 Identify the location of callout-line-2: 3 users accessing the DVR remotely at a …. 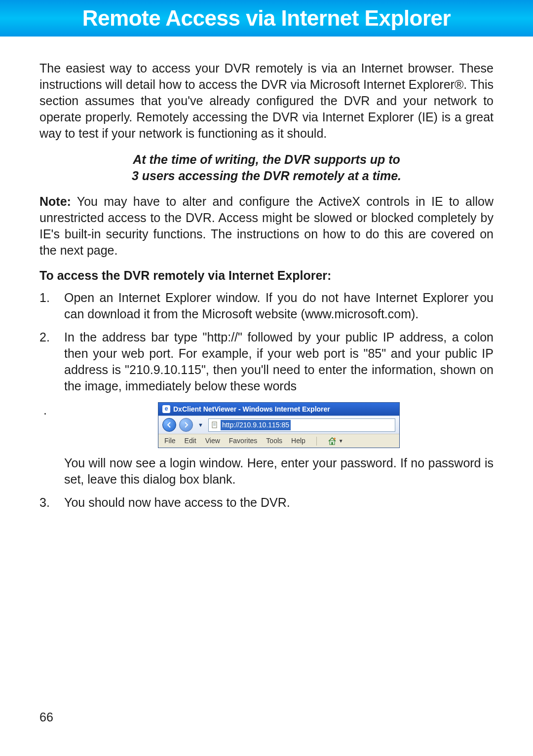
(266, 176).